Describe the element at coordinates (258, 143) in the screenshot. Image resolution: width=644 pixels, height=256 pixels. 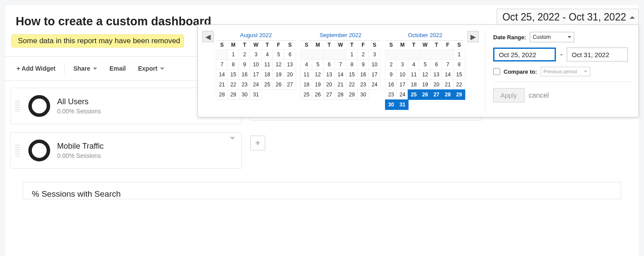
I see `add-widget-placeholder-button: +` at that location.